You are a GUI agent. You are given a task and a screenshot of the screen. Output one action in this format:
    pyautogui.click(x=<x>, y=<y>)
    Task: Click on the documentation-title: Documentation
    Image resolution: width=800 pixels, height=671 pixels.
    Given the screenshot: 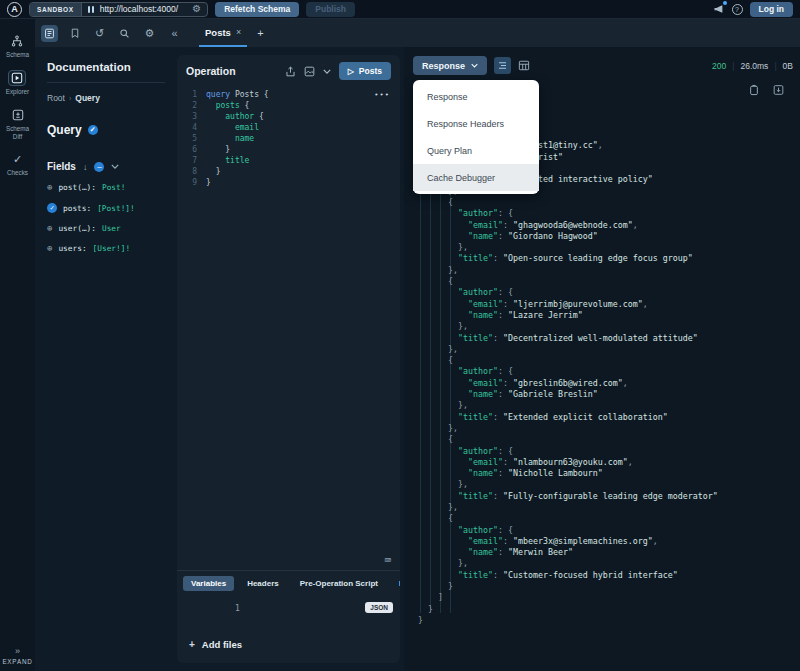 What is the action you would take?
    pyautogui.click(x=106, y=72)
    